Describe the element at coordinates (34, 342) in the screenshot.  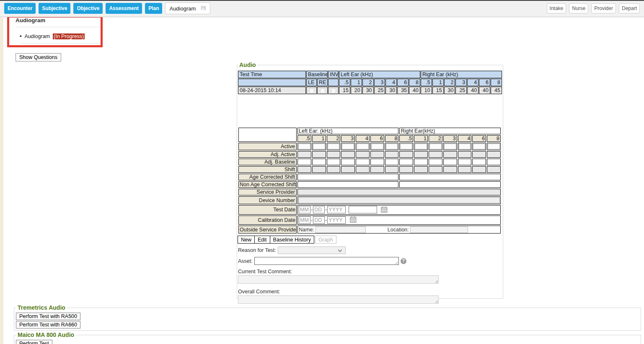
I see `perform-test-button: Perform Test` at that location.